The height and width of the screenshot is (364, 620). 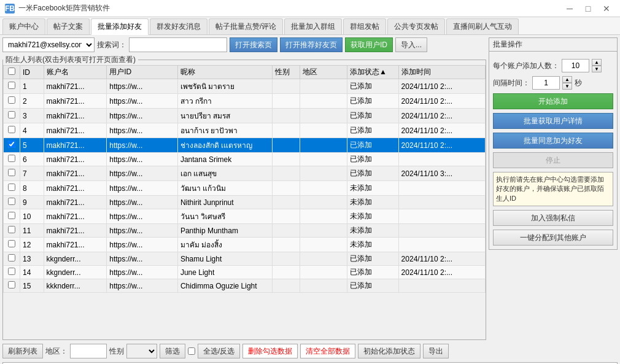 I want to click on stop-btn: 停止, so click(x=553, y=160).